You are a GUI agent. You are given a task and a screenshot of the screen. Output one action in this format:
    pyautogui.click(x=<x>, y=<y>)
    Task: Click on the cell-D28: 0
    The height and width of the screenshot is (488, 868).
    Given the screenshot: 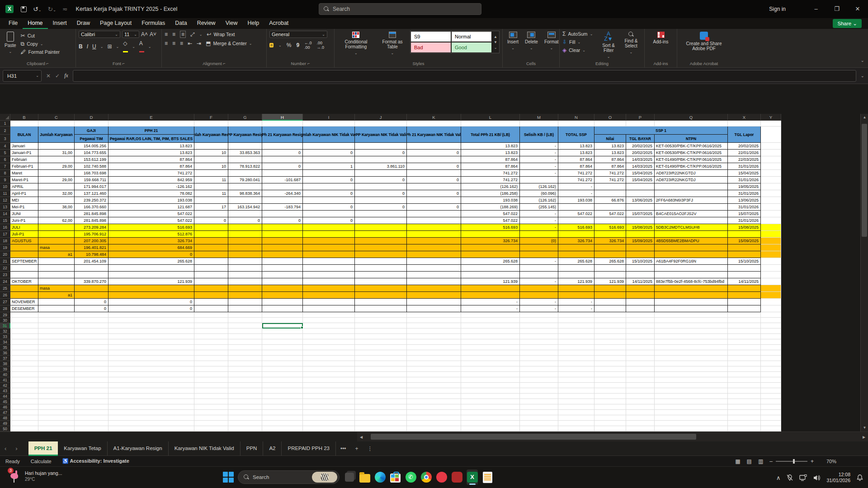 What is the action you would take?
    pyautogui.click(x=91, y=309)
    